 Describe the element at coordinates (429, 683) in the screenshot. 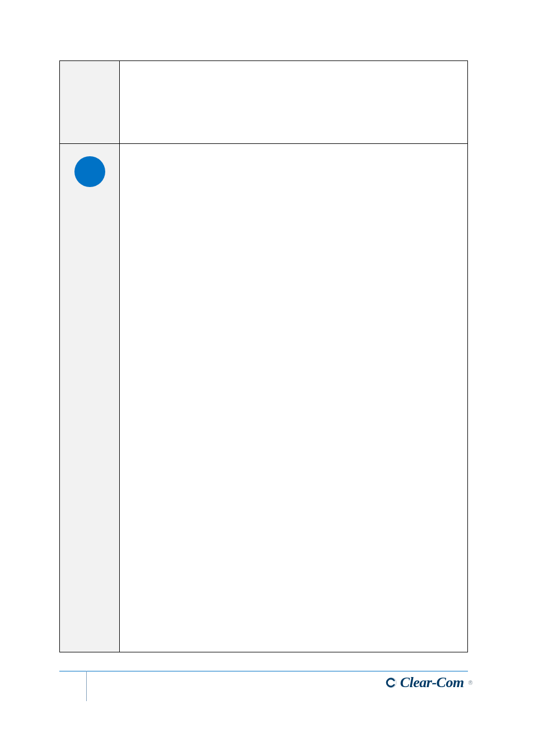

I see `brand-logo: Clear-Com ®` at that location.